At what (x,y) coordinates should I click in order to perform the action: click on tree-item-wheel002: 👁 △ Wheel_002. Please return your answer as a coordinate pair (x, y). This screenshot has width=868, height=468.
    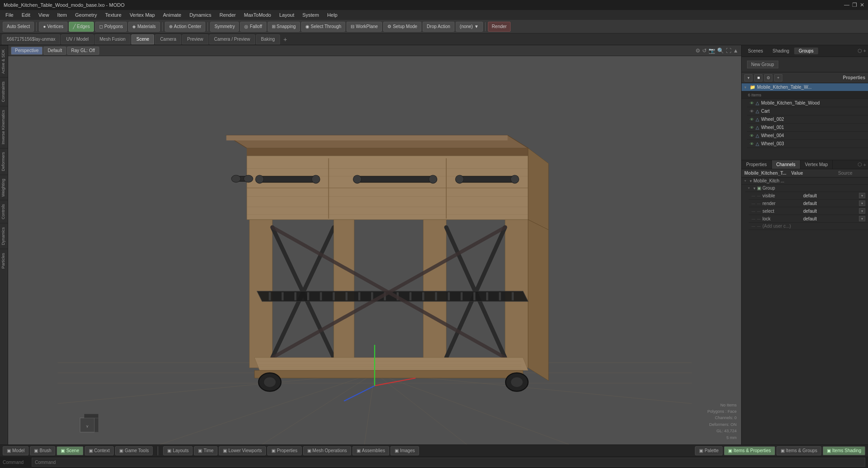
    Looking at the image, I should click on (807, 119).